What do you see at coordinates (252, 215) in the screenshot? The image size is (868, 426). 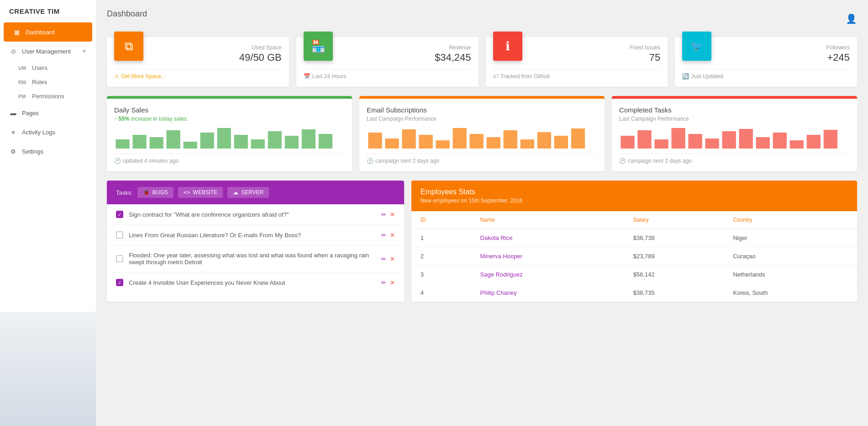 I see `task-1-text: Sign contract for "What are conference o…` at bounding box center [252, 215].